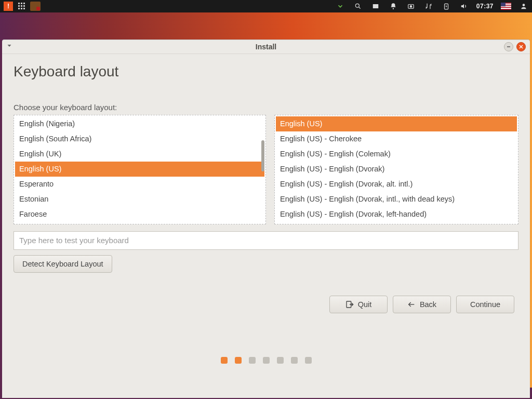 The width and height of the screenshot is (532, 399). What do you see at coordinates (140, 124) in the screenshot?
I see `list-item: English (Nigeria)` at bounding box center [140, 124].